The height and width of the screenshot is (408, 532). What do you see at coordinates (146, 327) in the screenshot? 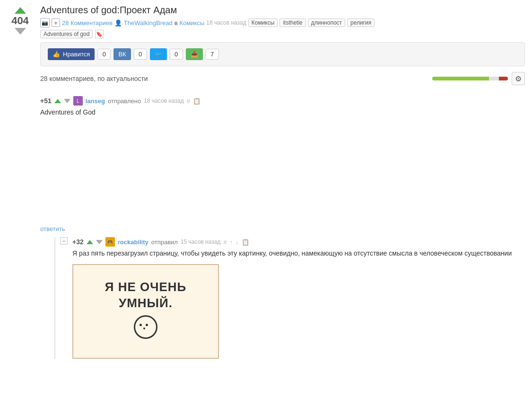
I see `comic-head` at bounding box center [146, 327].